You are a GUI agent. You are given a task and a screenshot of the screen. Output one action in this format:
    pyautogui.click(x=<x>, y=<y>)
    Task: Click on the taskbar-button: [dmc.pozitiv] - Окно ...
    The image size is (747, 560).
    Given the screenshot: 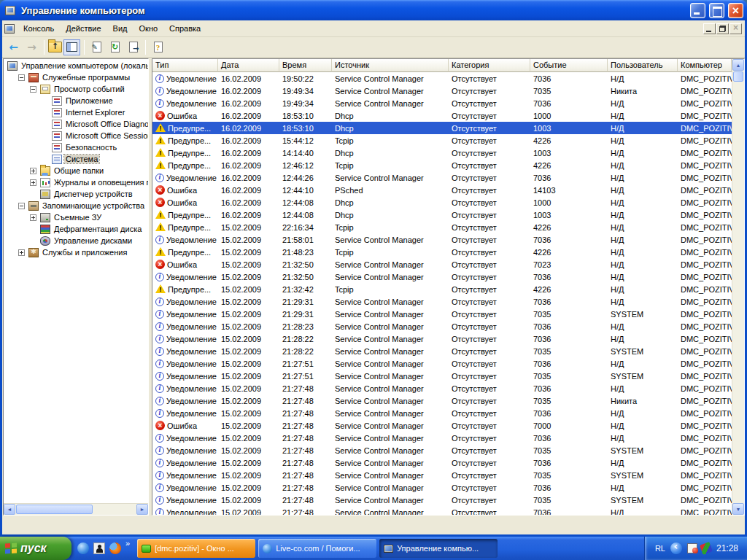 What is the action you would take?
    pyautogui.click(x=196, y=548)
    